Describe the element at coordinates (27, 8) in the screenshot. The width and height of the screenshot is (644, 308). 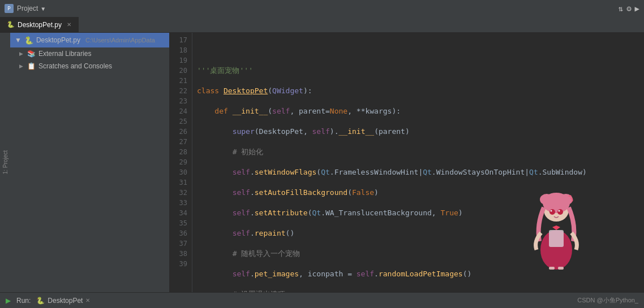
I see `project-label: Project` at that location.